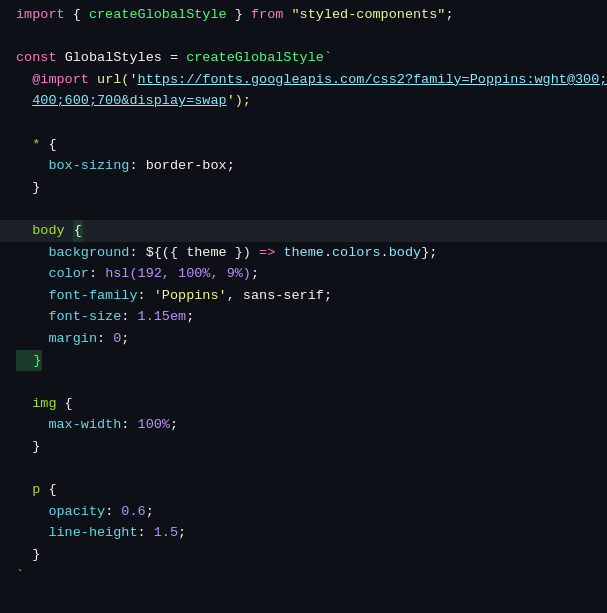  What do you see at coordinates (304, 404) in the screenshot?
I see `code-line: img {` at bounding box center [304, 404].